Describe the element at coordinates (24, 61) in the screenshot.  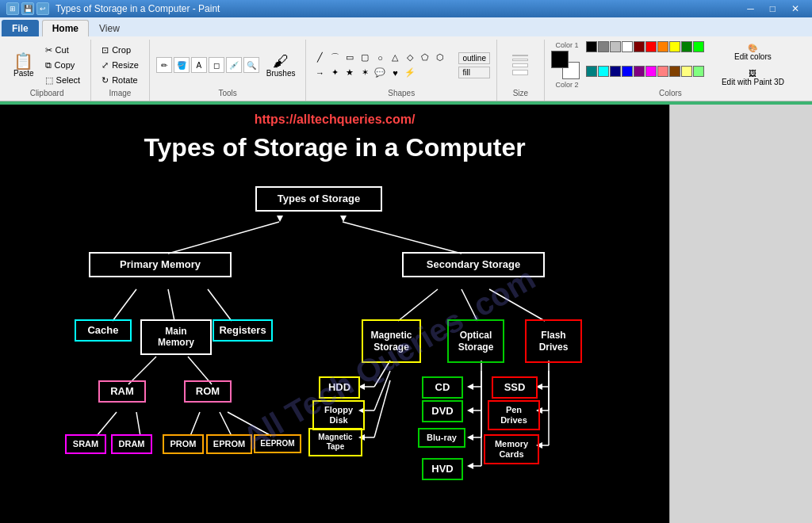
I see `paste-icon: 📋` at that location.